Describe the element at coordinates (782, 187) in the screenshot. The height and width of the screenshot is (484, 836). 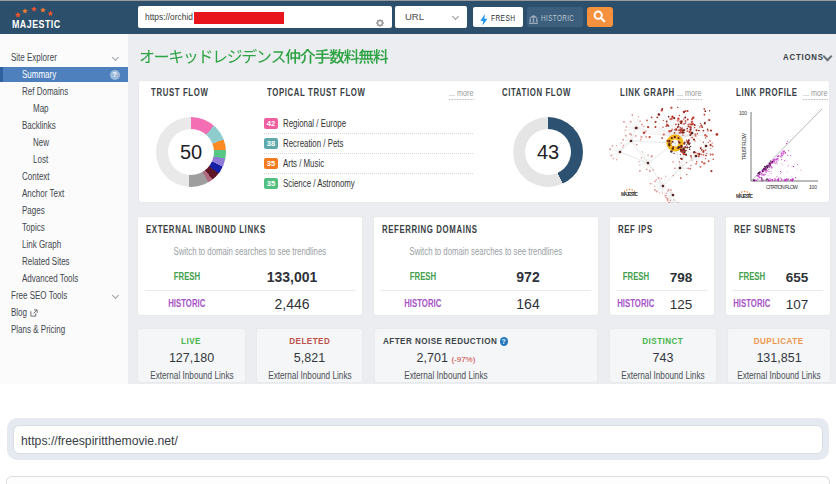
I see `svg-text: CITATION FLOW` at that location.